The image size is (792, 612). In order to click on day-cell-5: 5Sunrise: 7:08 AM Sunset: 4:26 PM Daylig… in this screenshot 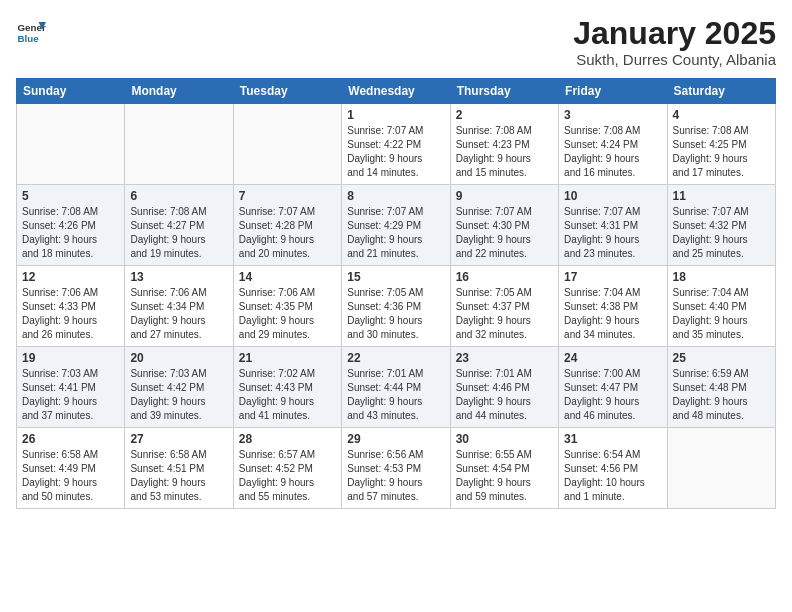, I will do `click(71, 226)`.